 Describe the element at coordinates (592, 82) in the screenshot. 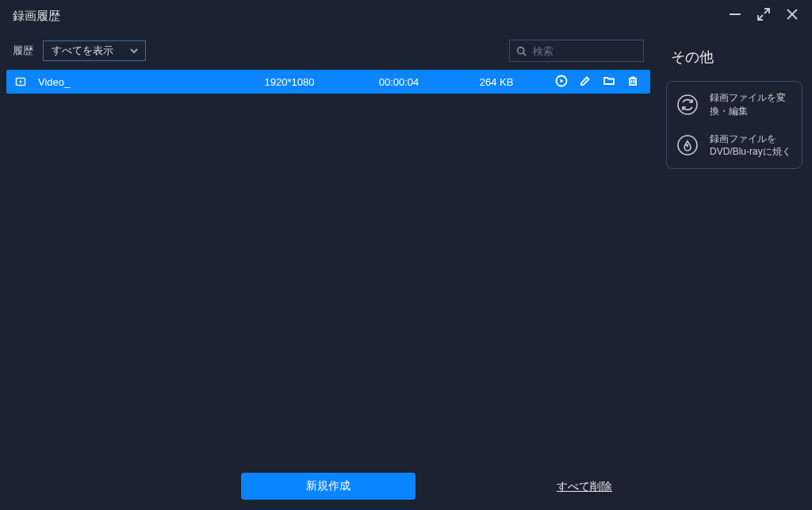

I see `row-actions` at that location.